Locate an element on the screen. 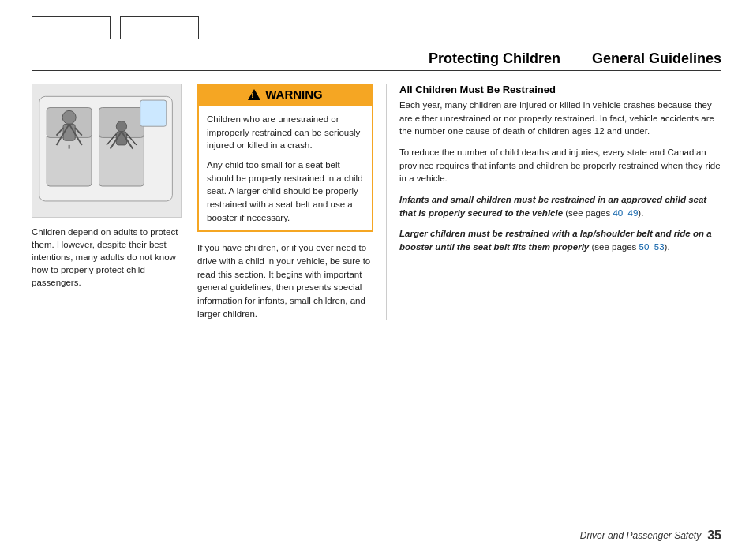 The image size is (753, 560). page-title: Protecting Children is located at coordinates (494, 58).